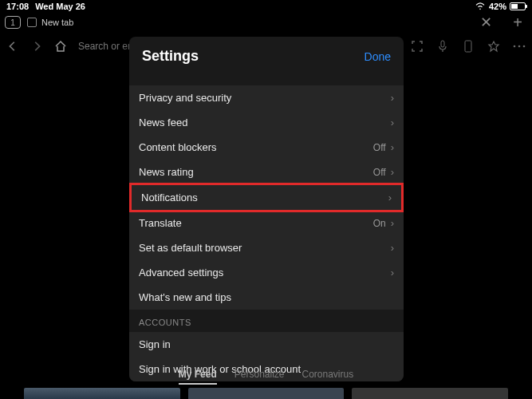  Describe the element at coordinates (256, 223) in the screenshot. I see `row-label: Translate` at that location.